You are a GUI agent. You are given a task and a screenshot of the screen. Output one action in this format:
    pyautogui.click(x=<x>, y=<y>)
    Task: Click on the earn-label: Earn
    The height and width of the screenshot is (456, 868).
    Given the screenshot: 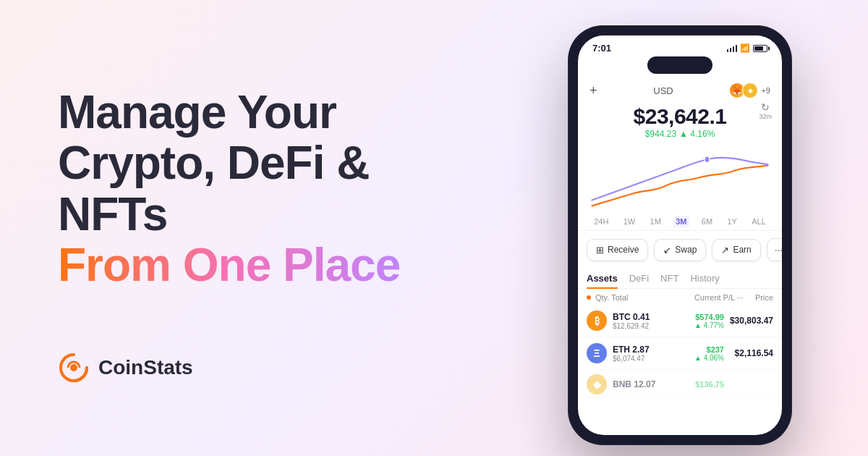 What is the action you would take?
    pyautogui.click(x=742, y=250)
    